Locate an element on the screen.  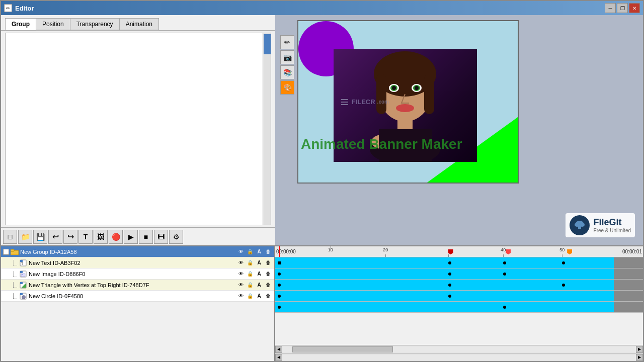
play-icon: ▶ is located at coordinates (131, 237).